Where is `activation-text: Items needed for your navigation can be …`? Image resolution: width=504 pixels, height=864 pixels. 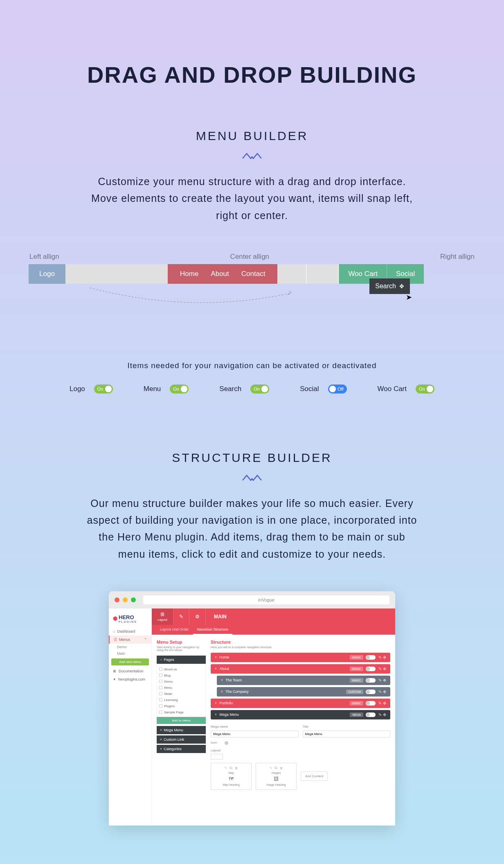 activation-text: Items needed for your navigation can be … is located at coordinates (252, 366).